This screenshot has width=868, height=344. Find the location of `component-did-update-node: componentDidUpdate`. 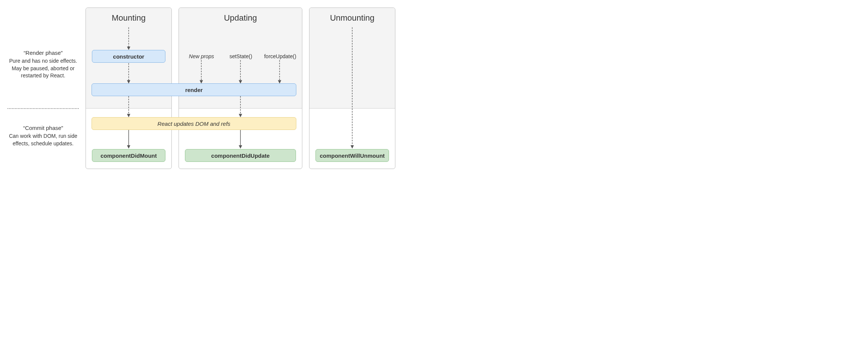

component-did-update-node: componentDidUpdate is located at coordinates (240, 155).